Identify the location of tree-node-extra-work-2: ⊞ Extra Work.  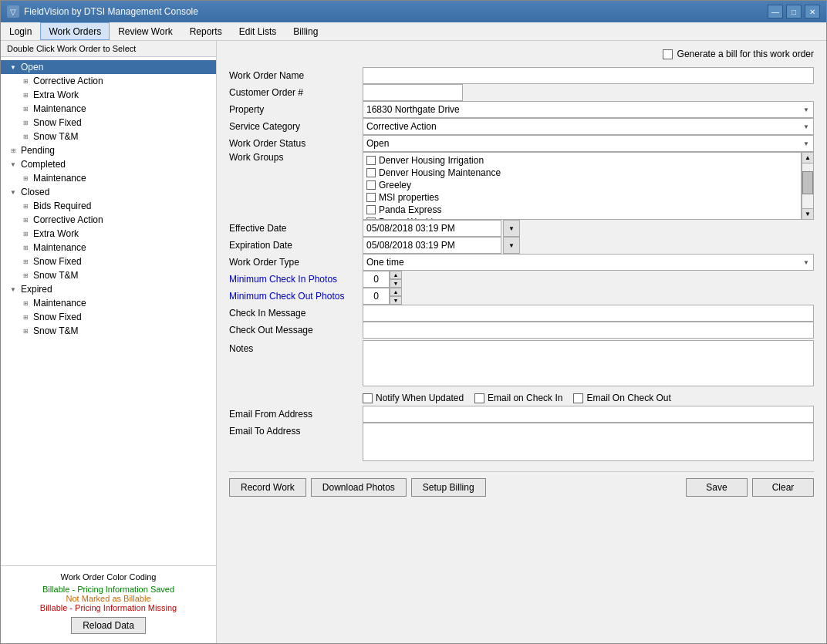
(108, 234).